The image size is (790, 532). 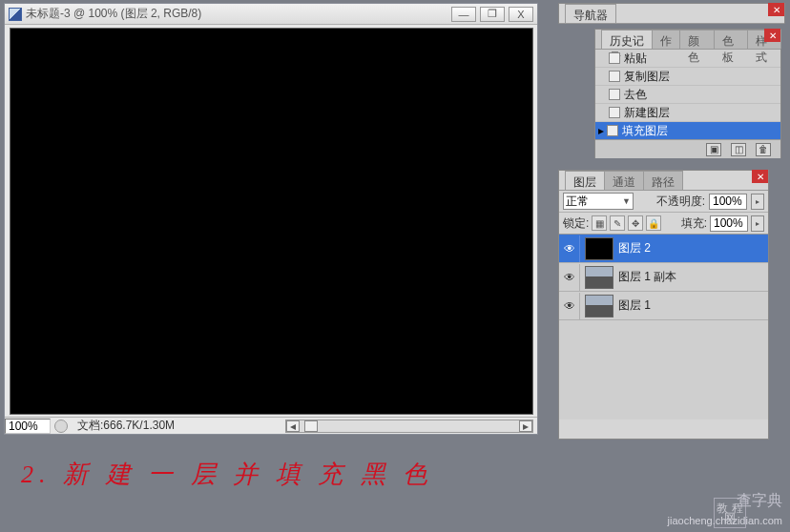 I want to click on tab-layers: 图层, so click(x=585, y=180).